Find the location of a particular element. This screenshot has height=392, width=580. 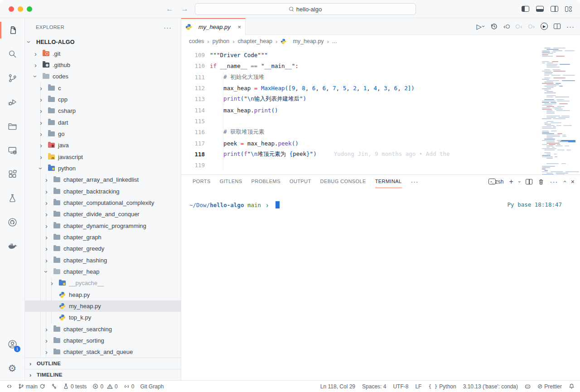

maximize-panel-icon: › is located at coordinates (565, 181).